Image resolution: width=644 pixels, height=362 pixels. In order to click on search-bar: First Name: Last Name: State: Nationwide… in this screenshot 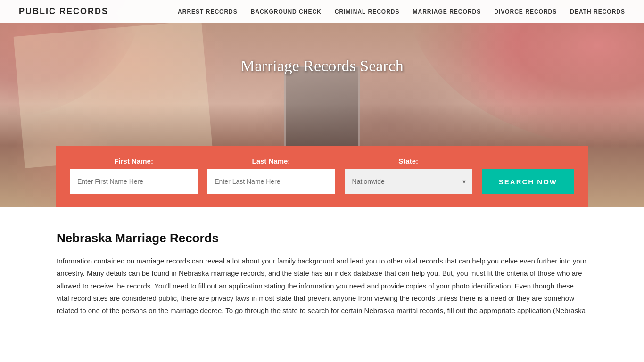, I will do `click(322, 176)`.